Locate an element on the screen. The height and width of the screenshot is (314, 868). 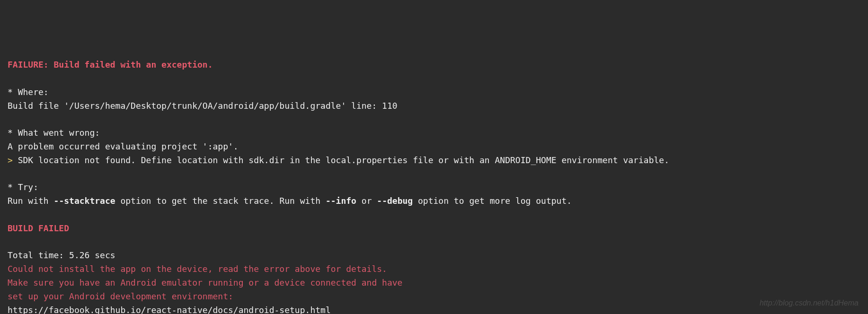
build-failed: BUILD FAILED is located at coordinates (434, 229).